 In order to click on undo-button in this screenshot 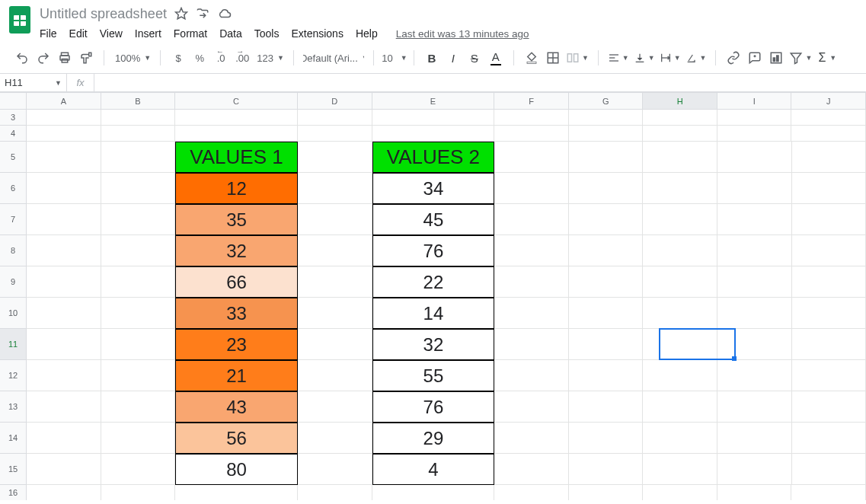, I will do `click(22, 58)`.